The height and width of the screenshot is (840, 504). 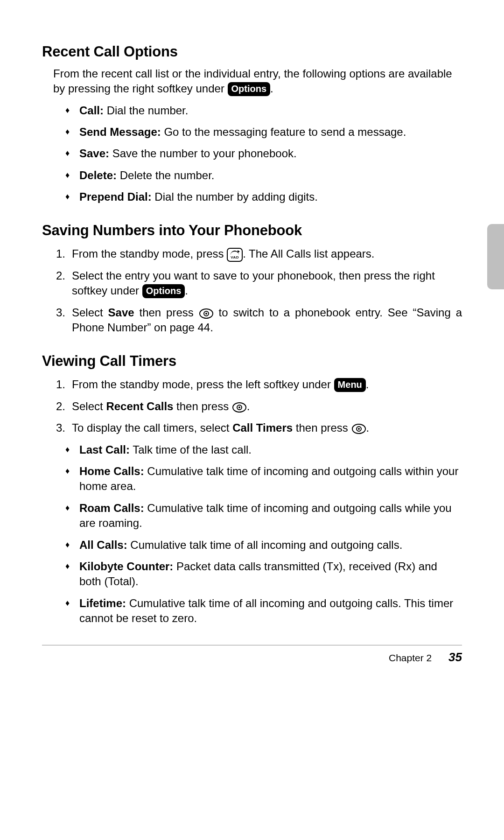 What do you see at coordinates (350, 385) in the screenshot?
I see `menu-badge: Menu` at bounding box center [350, 385].